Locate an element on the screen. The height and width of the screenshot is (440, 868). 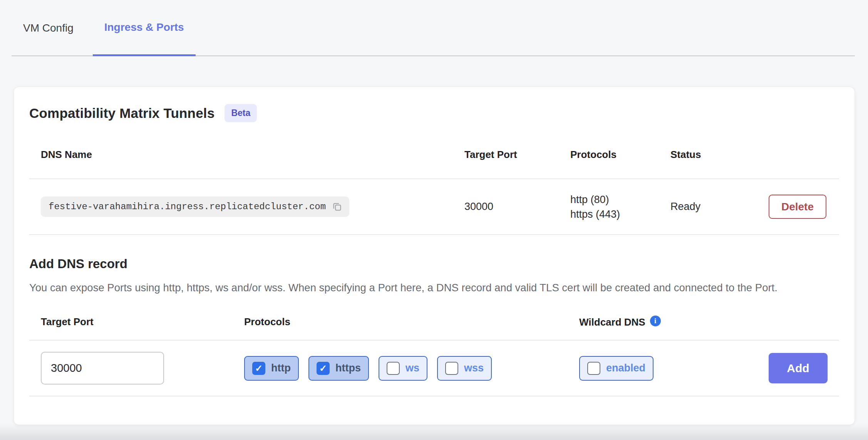
add-dns-header-row: Target Port Protocols Wildcard DNSi is located at coordinates (434, 322).